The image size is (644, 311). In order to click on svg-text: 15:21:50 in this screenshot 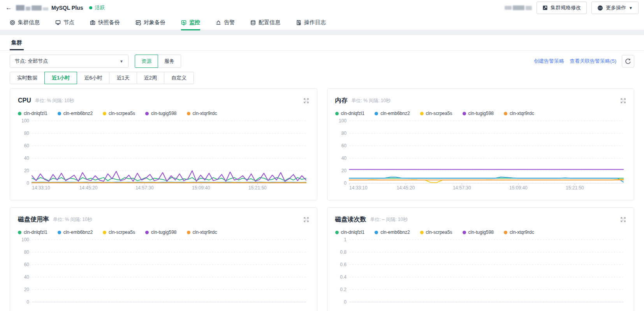, I will do `click(575, 188)`.